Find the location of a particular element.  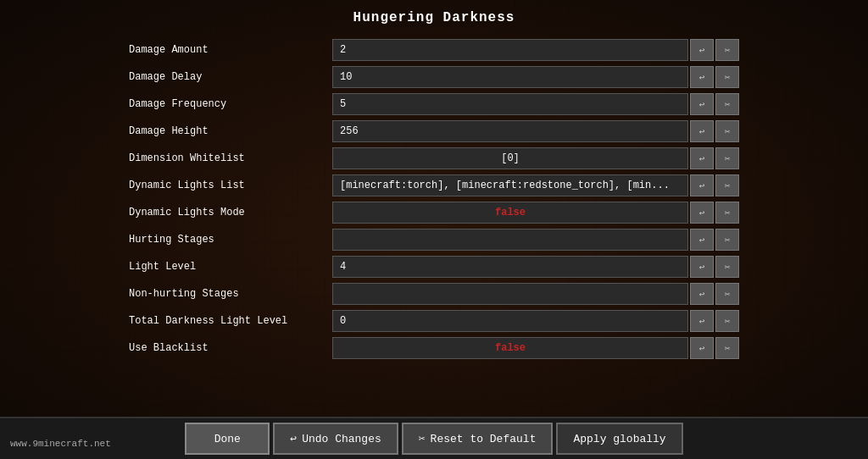

setting-label: Use Blacklist is located at coordinates (231, 348).